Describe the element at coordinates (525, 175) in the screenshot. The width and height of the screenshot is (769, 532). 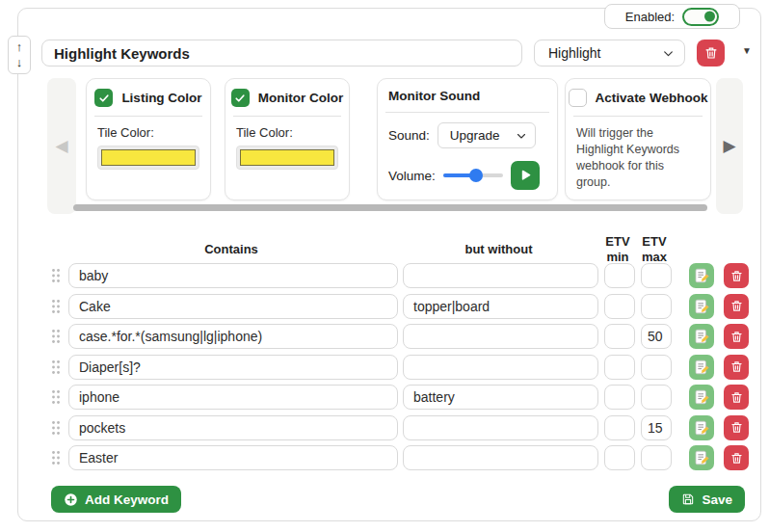
I see `play-sound-button` at that location.